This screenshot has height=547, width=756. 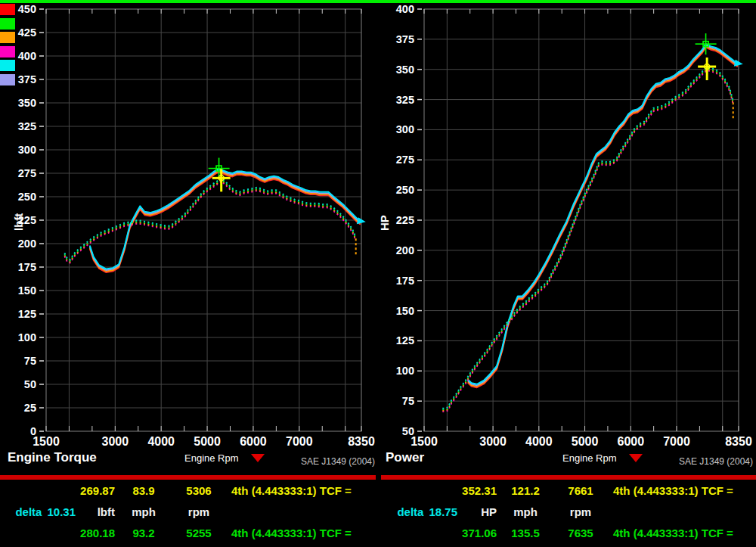 I want to click on power-run2-rpm: 7635, so click(x=581, y=533).